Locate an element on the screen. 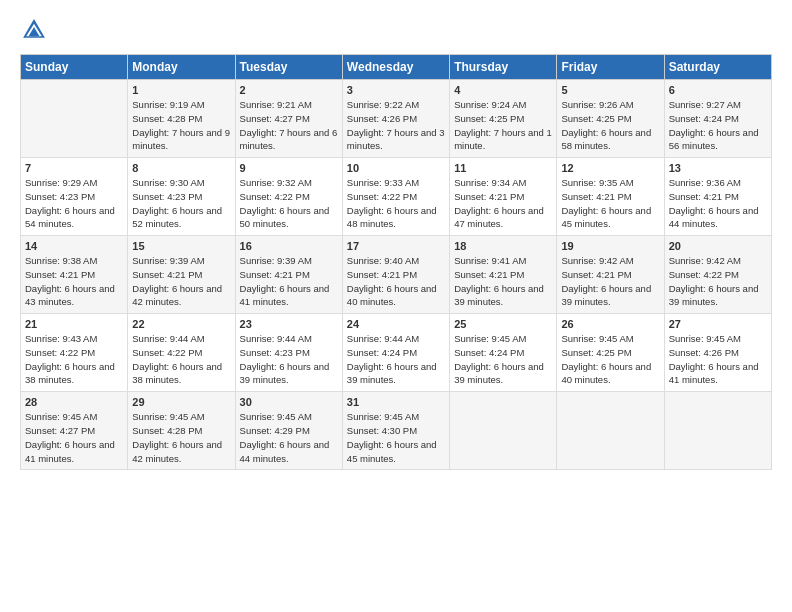 The width and height of the screenshot is (792, 612). day-info: Sunrise: 9:35 AMSunset: 4:21 PMDaylight:… is located at coordinates (610, 204).